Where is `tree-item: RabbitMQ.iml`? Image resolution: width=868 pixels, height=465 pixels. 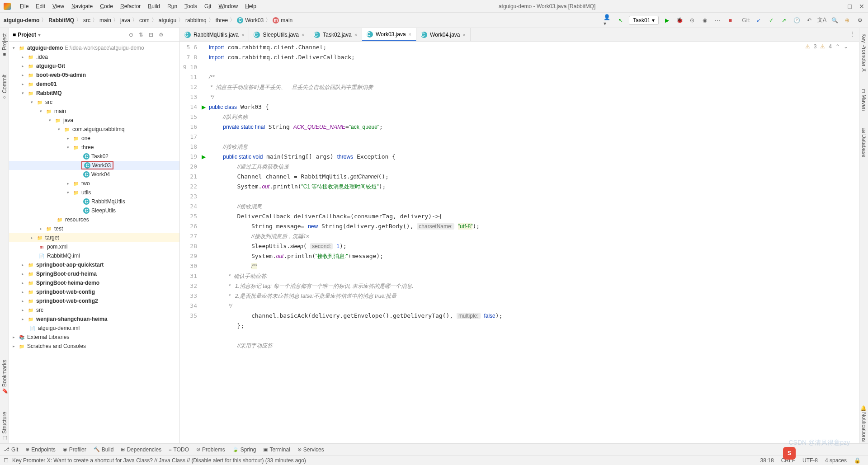 tree-item: RabbitMQ.iml is located at coordinates (63, 256).